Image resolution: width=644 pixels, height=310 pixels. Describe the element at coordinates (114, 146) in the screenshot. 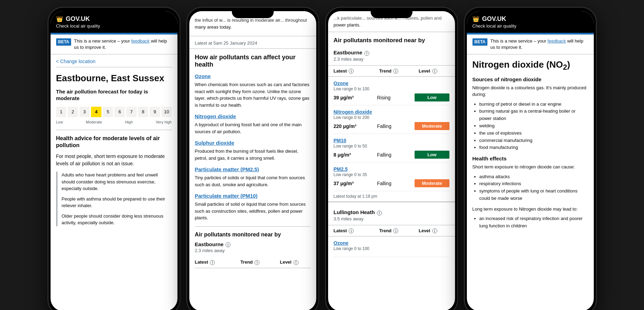

I see `page-content-1: Change location Eastbourne, East Sussex …` at that location.